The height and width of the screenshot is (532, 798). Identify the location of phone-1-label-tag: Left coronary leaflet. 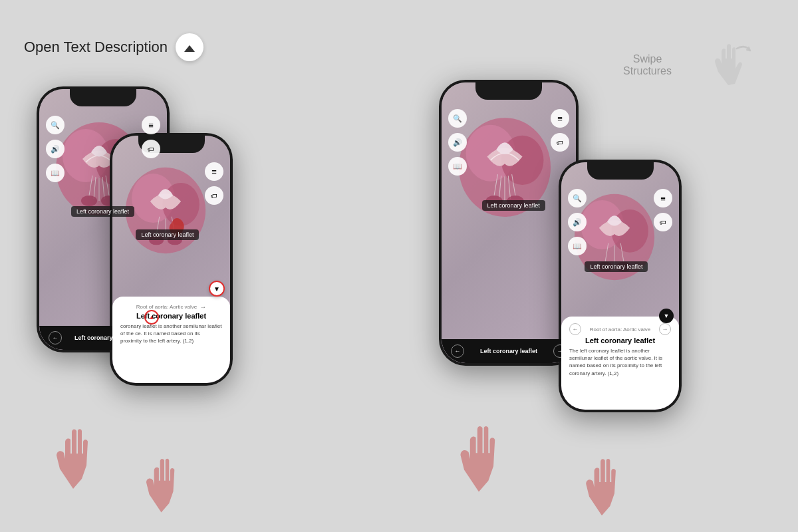
(102, 211).